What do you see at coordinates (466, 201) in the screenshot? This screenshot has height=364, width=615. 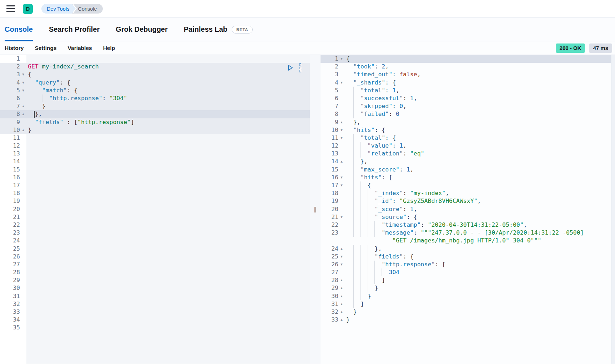 I see `response-line: 19 "_id": "GzsyZ5ABdr8VH6CAWsxY",` at bounding box center [466, 201].